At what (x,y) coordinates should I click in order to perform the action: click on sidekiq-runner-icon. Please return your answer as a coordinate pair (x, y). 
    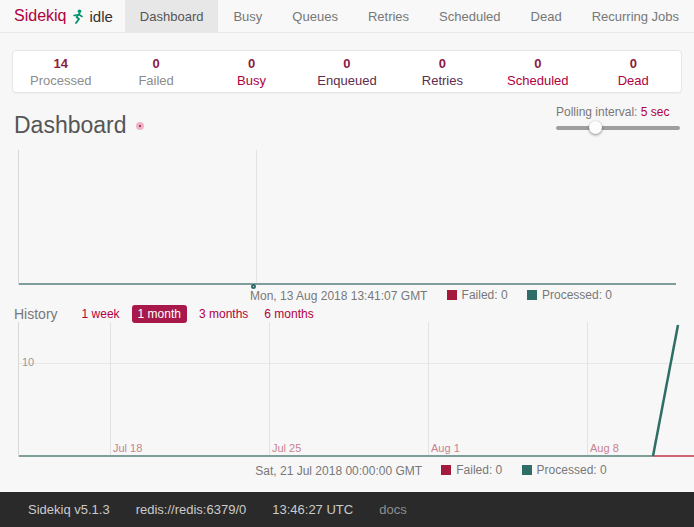
    Looking at the image, I should click on (78, 16).